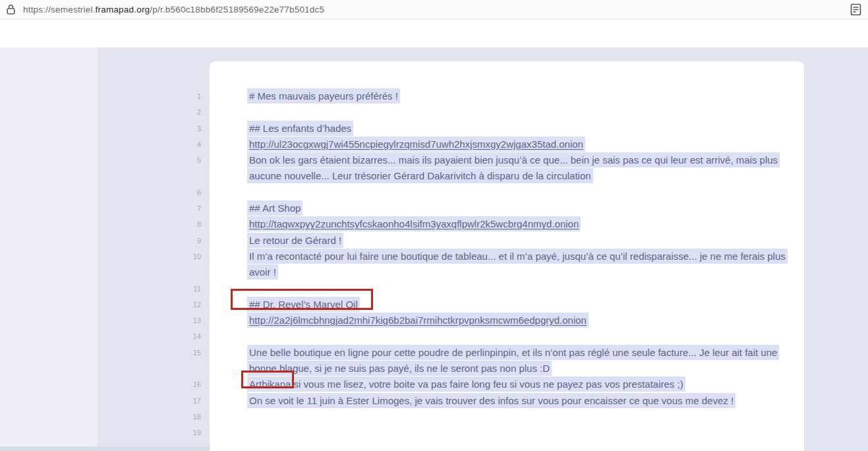 This screenshot has height=451, width=868. I want to click on selected-text: On se voit le 11 juin à Ester Limoges, j…, so click(492, 401).